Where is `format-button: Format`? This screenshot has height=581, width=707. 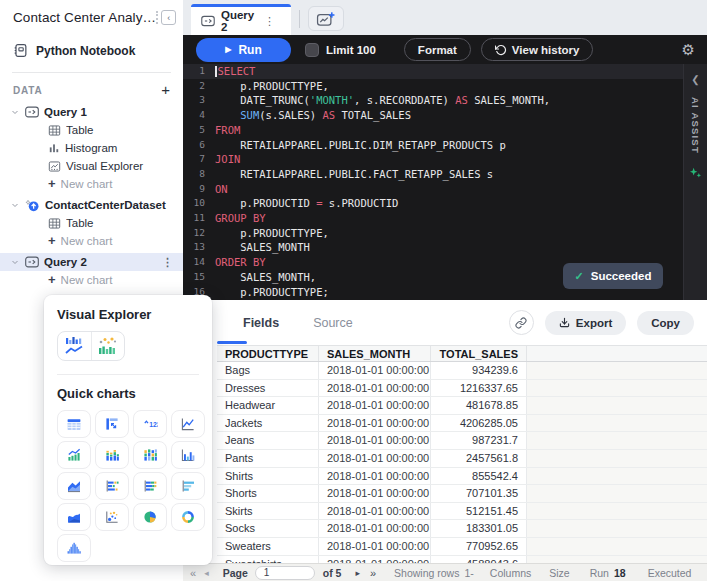 format-button: Format is located at coordinates (438, 50).